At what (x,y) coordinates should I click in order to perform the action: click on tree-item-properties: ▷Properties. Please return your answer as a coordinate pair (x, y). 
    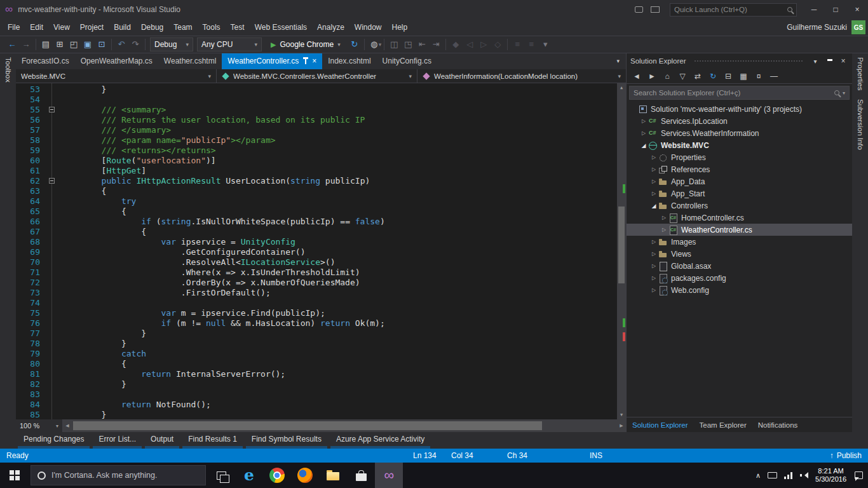
    Looking at the image, I should click on (740, 158).